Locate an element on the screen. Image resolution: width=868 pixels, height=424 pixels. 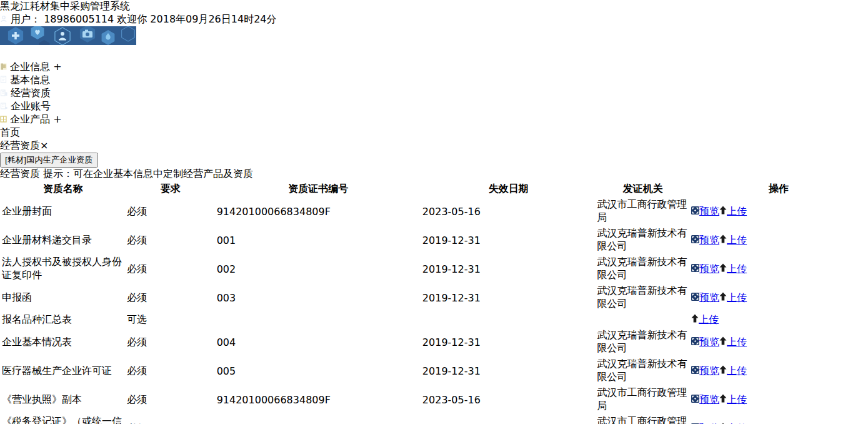
sidebar-item-label: 经营资质 is located at coordinates (31, 93).